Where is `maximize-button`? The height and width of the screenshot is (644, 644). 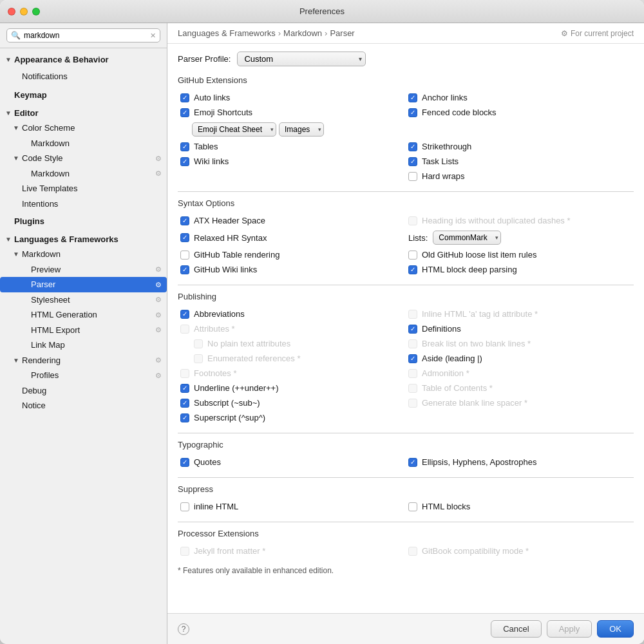
maximize-button is located at coordinates (36, 12).